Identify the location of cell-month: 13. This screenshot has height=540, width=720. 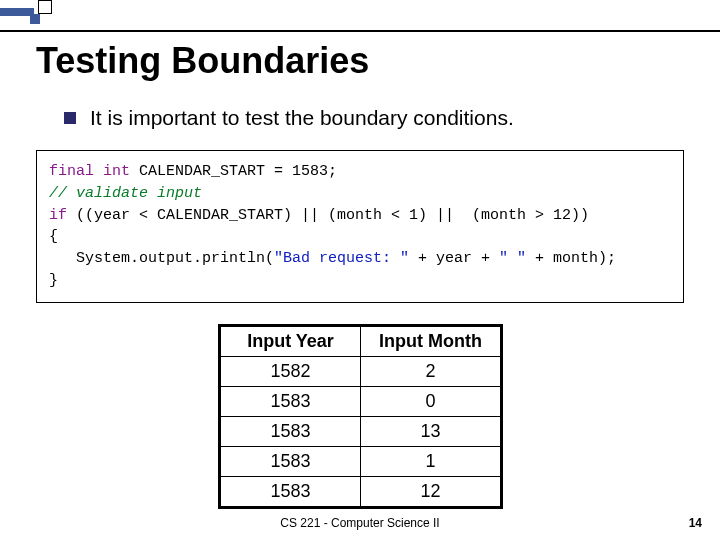
(431, 432).